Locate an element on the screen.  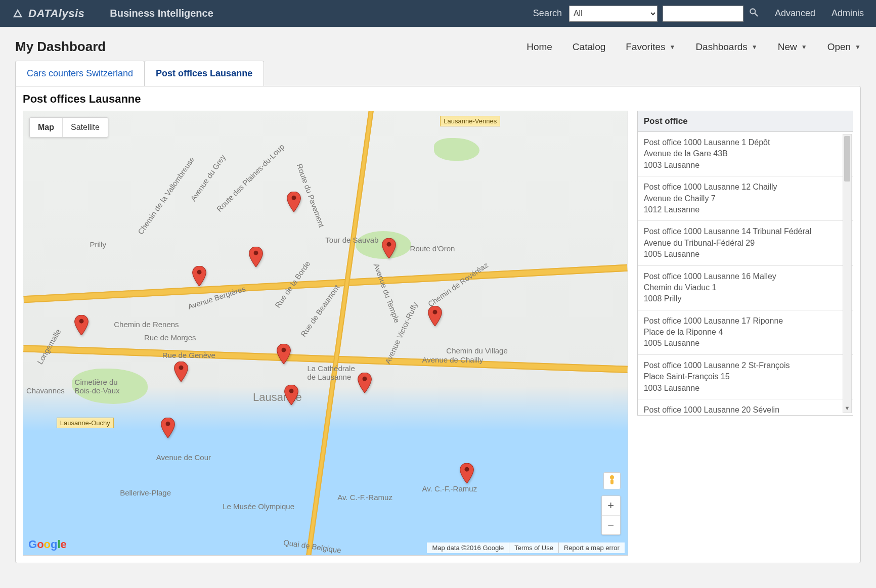
post-office-row: Post office 1000 Lausanne 2 St-FrançoisP… is located at coordinates (746, 377).